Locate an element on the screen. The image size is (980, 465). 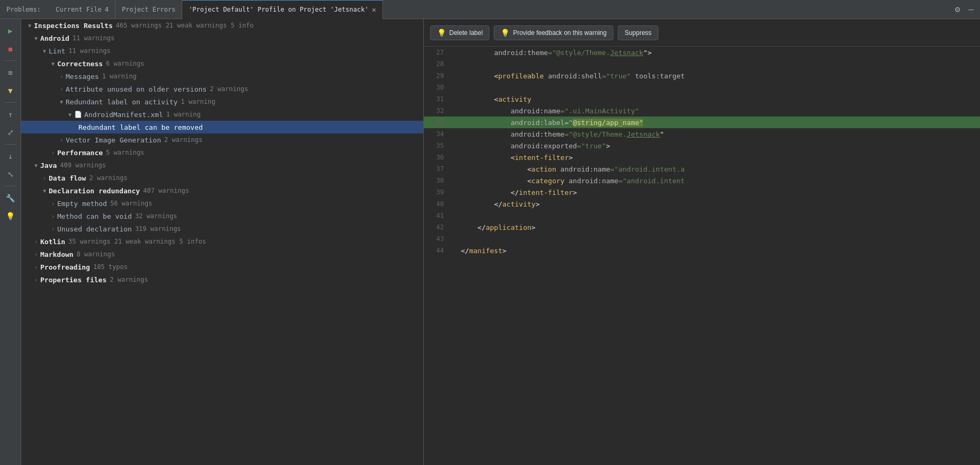
collapse-icon: ↓ is located at coordinates (11, 156).